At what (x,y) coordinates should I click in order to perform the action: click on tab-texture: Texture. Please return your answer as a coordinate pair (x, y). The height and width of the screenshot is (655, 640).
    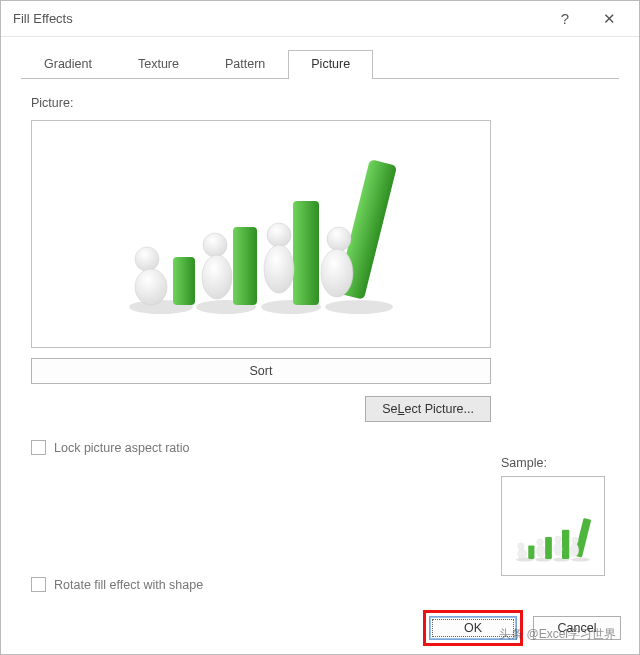
    Looking at the image, I should click on (158, 64).